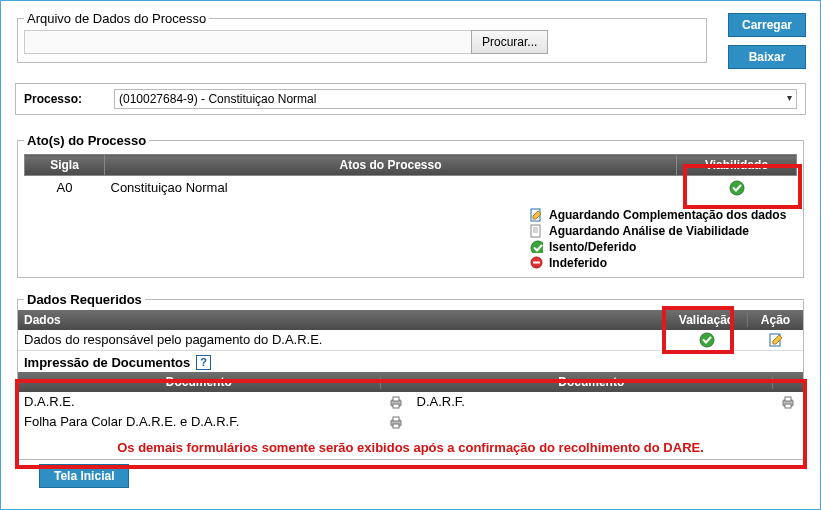 The width and height of the screenshot is (821, 510). Describe the element at coordinates (84, 300) in the screenshot. I see `dados-title: Dados Requeridos` at that location.